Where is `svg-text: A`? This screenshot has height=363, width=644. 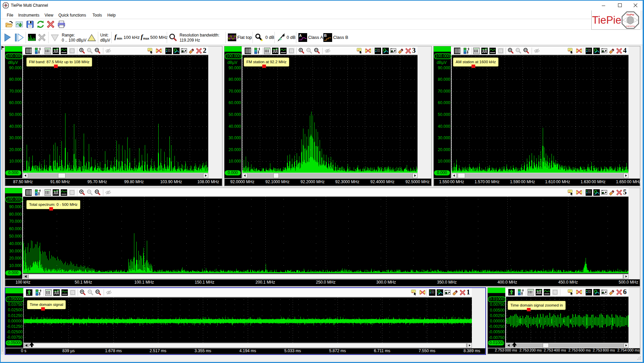
svg-text: A is located at coordinates (300, 35).